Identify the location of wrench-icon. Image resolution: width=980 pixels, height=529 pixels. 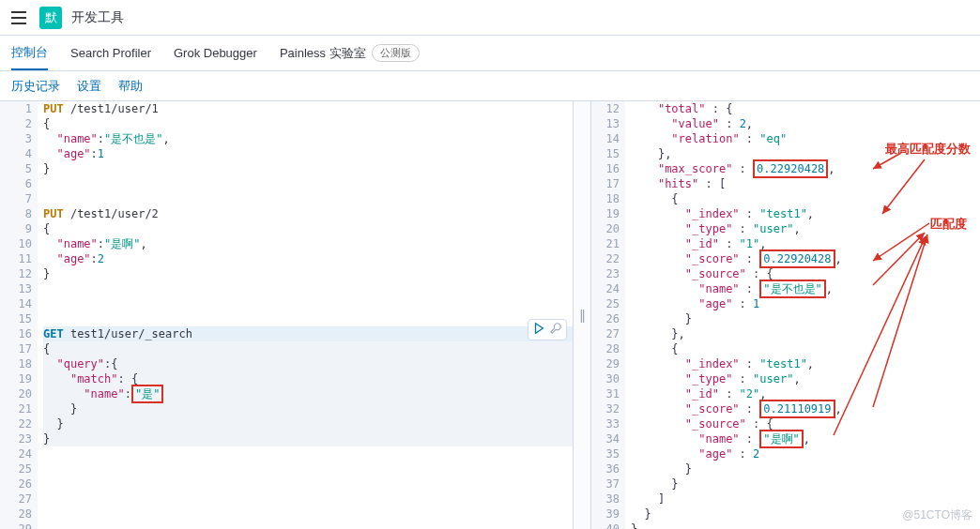
(556, 330).